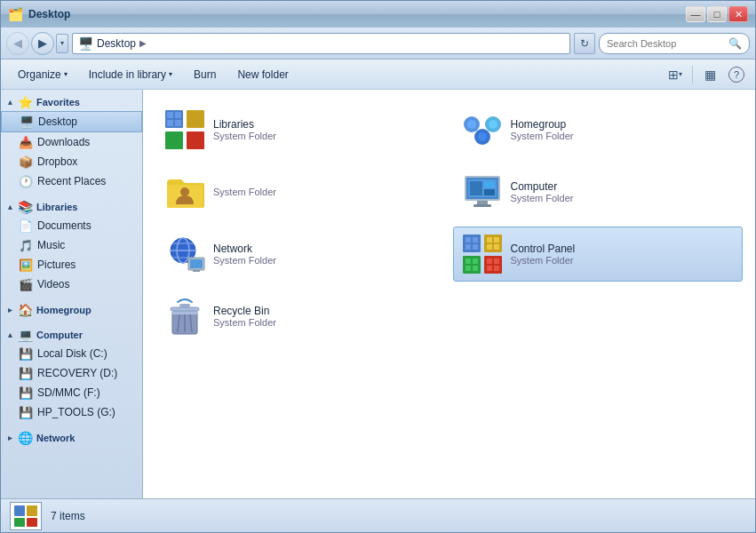 The image size is (756, 533). I want to click on sidebar-item-dropbox: 📦 Dropbox, so click(71, 162).